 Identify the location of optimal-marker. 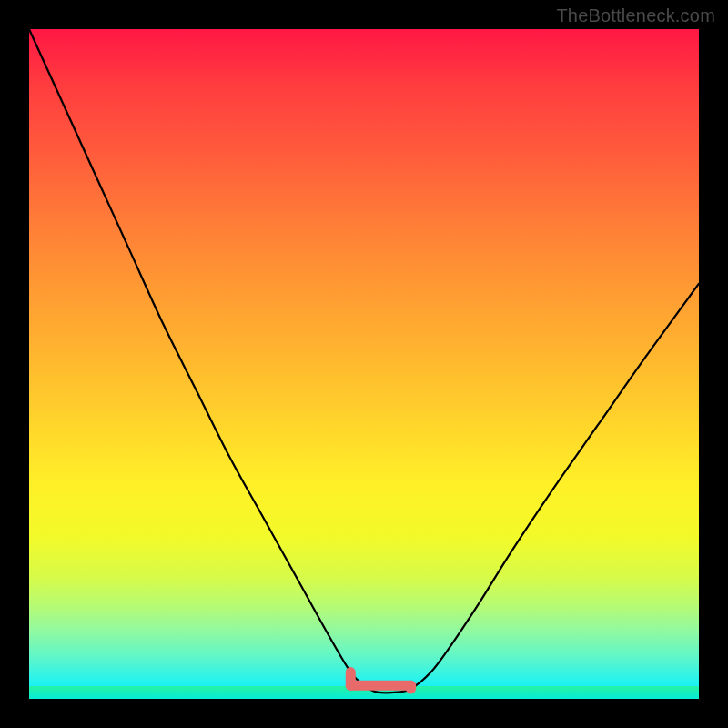
(380, 681).